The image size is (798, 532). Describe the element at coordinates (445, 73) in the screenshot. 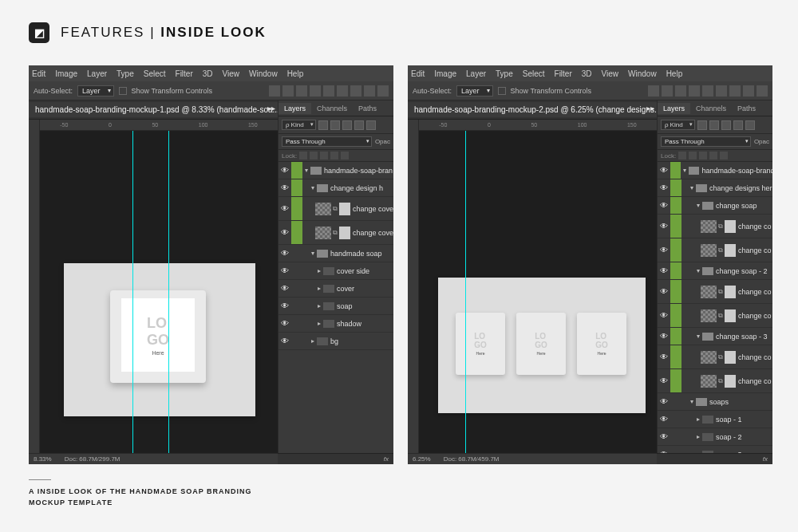

I see `menu-image: Image` at that location.